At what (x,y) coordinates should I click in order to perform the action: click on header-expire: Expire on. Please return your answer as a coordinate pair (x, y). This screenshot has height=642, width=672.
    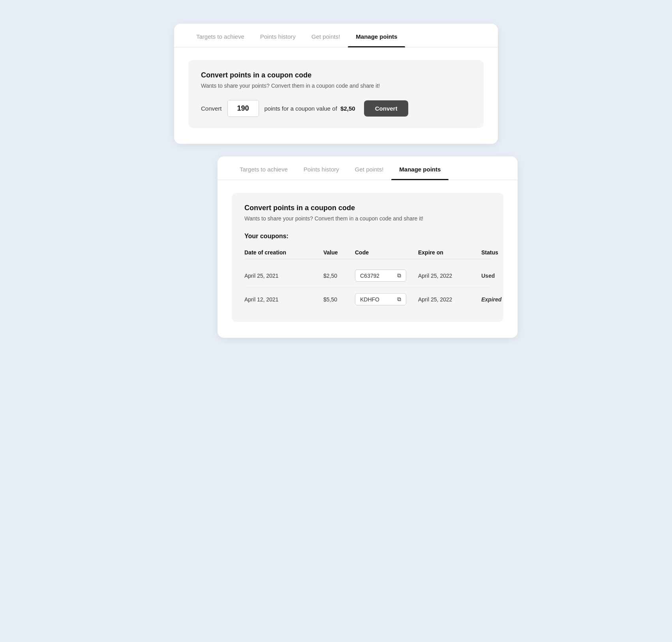
    Looking at the image, I should click on (450, 252).